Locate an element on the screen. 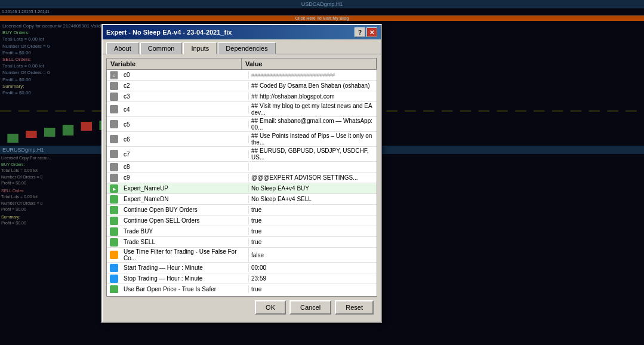 This screenshot has height=345, width=644. row-icon-start-trading is located at coordinates (114, 268).